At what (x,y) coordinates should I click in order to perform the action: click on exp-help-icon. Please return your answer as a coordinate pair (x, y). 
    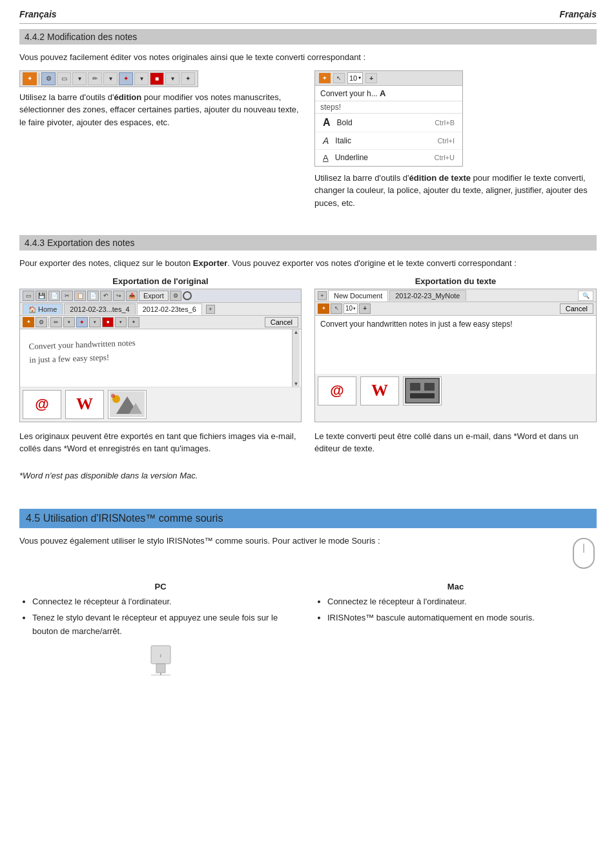
    Looking at the image, I should click on (187, 296).